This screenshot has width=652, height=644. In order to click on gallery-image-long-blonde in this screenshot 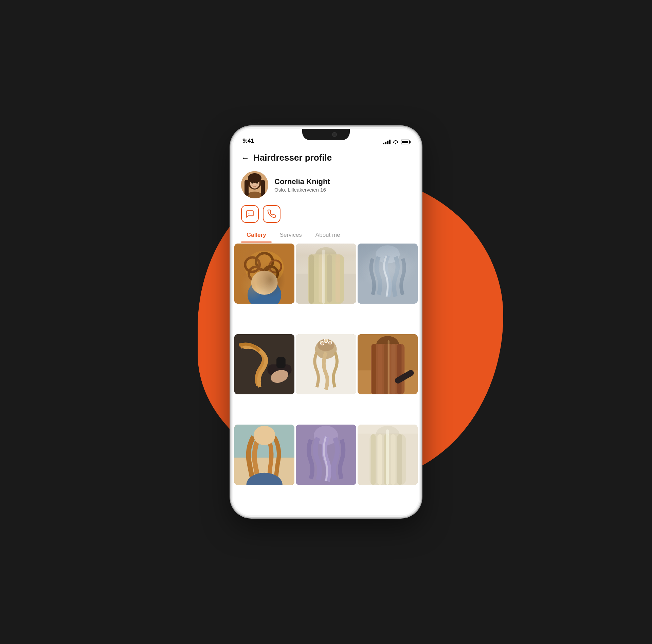, I will do `click(326, 274)`.